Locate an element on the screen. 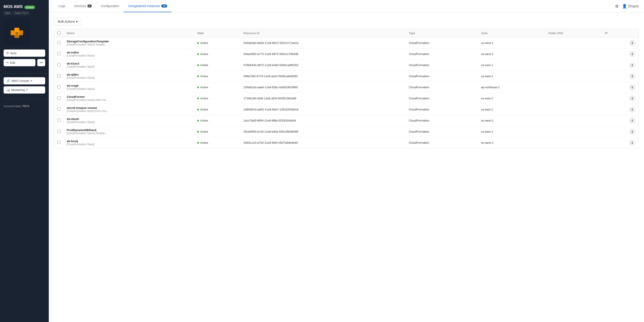  tab-services: Services 2 is located at coordinates (83, 6).